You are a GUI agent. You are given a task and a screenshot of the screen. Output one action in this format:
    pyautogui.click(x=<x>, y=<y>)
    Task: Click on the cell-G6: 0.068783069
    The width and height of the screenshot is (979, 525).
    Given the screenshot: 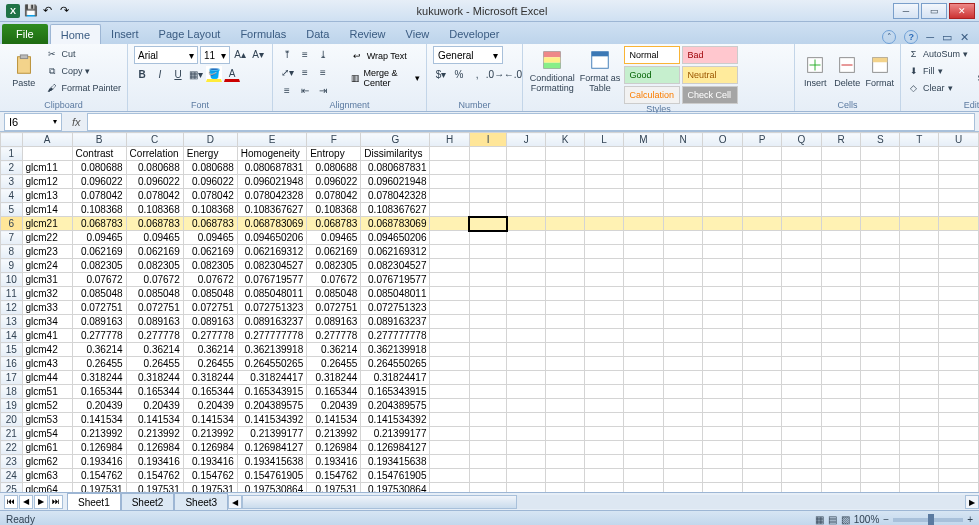 What is the action you would take?
    pyautogui.click(x=396, y=224)
    